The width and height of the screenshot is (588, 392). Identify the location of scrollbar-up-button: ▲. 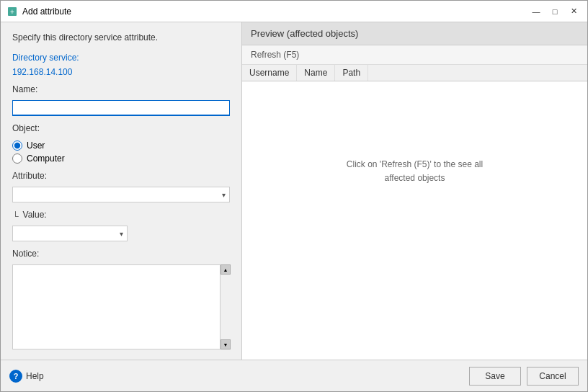
(226, 270).